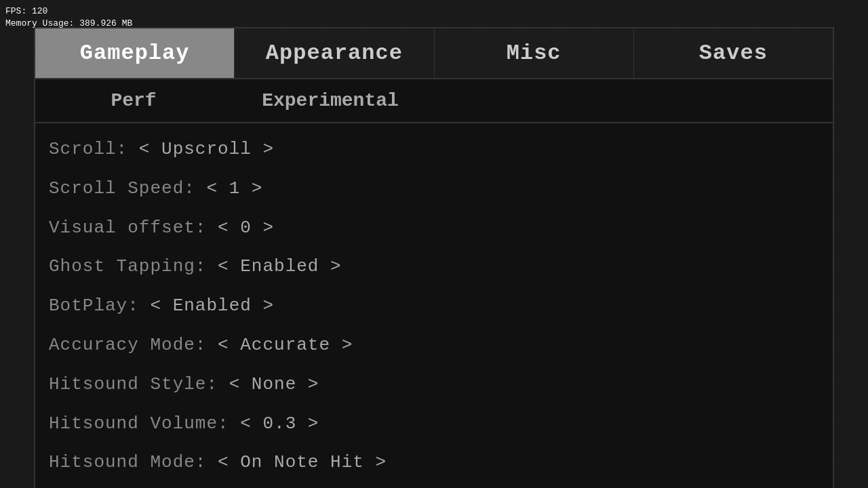 The height and width of the screenshot is (488, 868). Describe the element at coordinates (434, 189) in the screenshot. I see `setting-scroll-speed: Scroll Speed: < 1 >` at that location.